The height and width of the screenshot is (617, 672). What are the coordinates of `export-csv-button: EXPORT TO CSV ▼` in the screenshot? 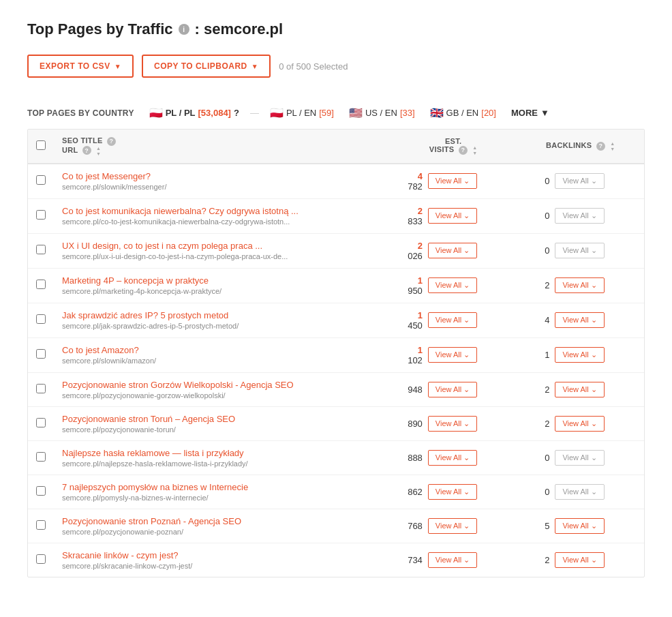 It's located at (80, 66).